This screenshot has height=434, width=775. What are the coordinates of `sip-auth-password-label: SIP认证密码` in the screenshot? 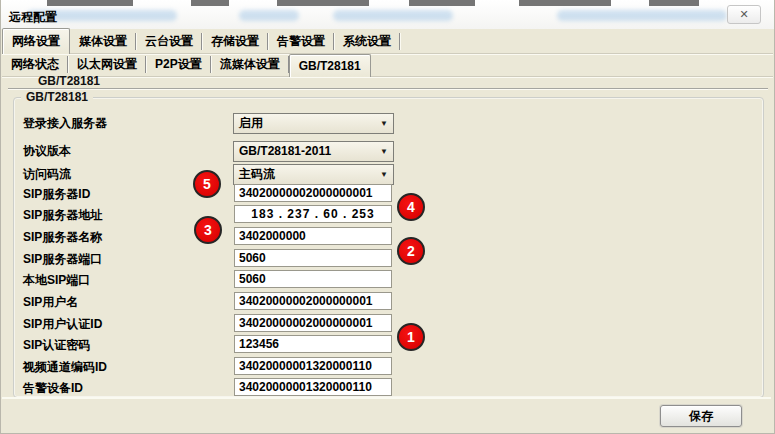 It's located at (56, 346).